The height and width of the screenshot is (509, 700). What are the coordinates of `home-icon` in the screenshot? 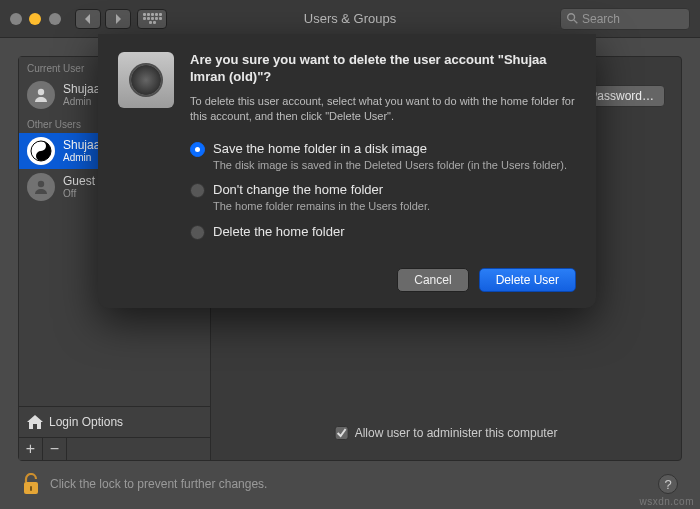 It's located at (35, 422).